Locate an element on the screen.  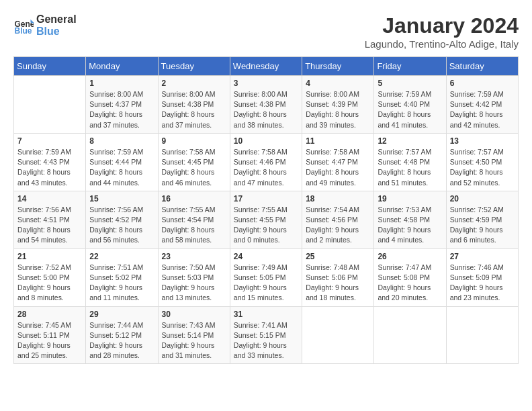
calendar-cell: 5Sunrise: 7:59 AM Sunset: 4:40 PM Daylig… is located at coordinates (410, 105).